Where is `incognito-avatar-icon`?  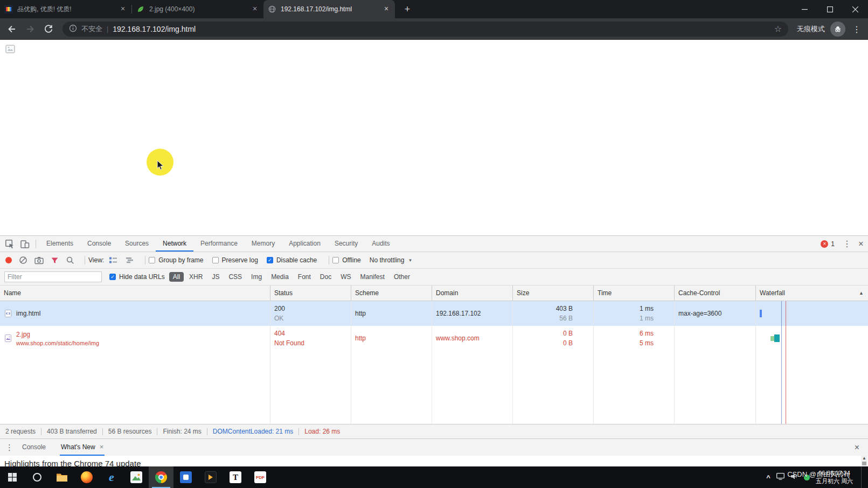 incognito-avatar-icon is located at coordinates (838, 29).